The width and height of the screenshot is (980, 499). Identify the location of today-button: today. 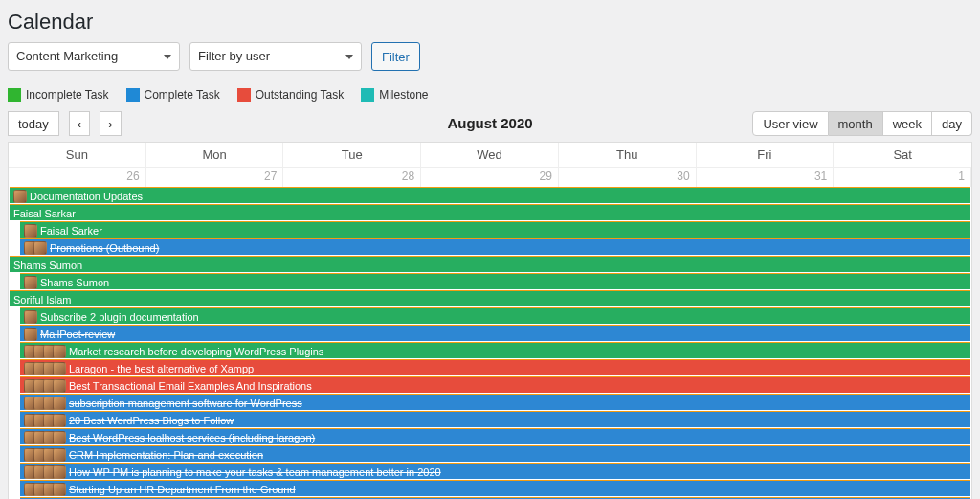
(33, 124).